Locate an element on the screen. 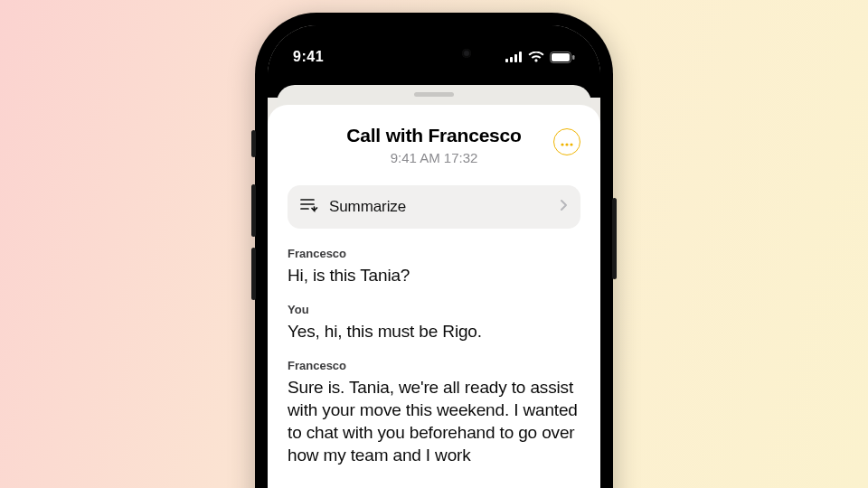  ellipsis-icon is located at coordinates (567, 142).